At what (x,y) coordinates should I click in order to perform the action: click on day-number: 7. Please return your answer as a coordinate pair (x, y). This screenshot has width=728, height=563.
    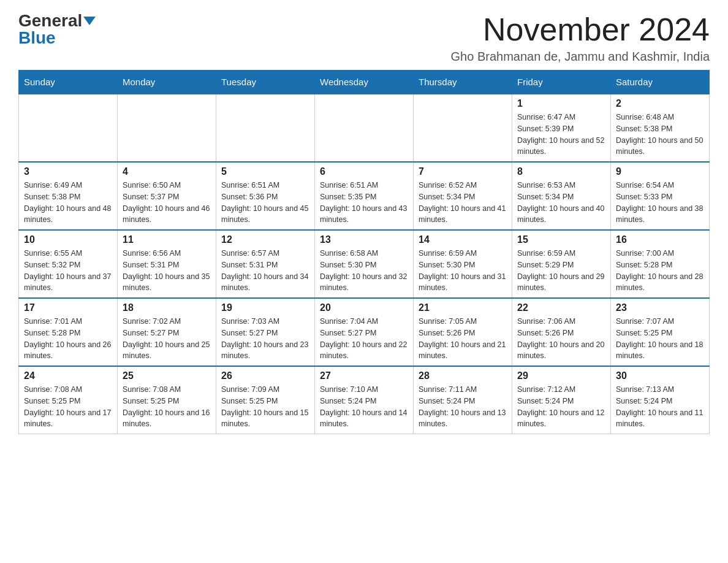
    Looking at the image, I should click on (463, 172).